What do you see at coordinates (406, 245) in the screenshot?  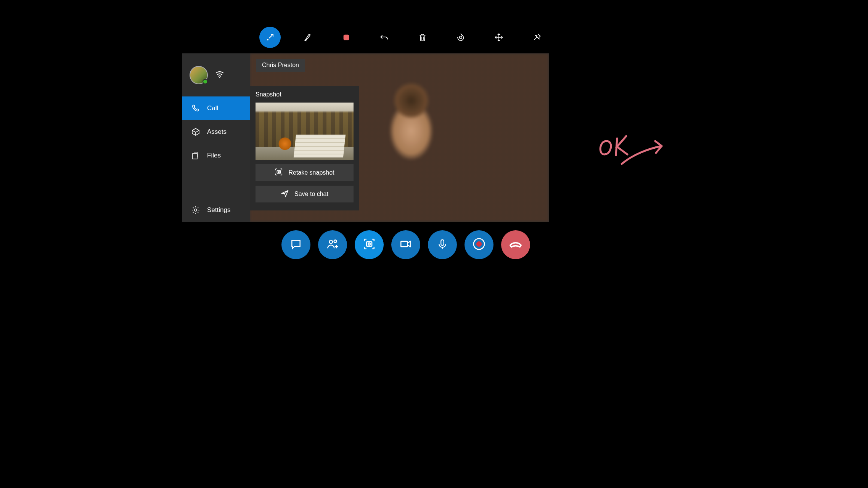 I see `video-button` at bounding box center [406, 245].